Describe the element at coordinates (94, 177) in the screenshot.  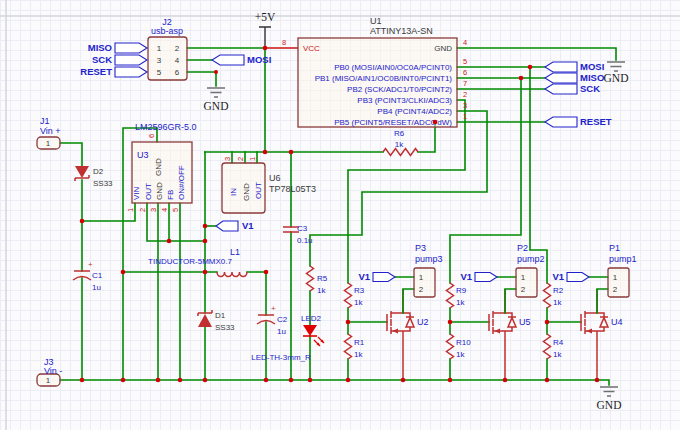
I see `diode-d2: D2 SS33` at that location.